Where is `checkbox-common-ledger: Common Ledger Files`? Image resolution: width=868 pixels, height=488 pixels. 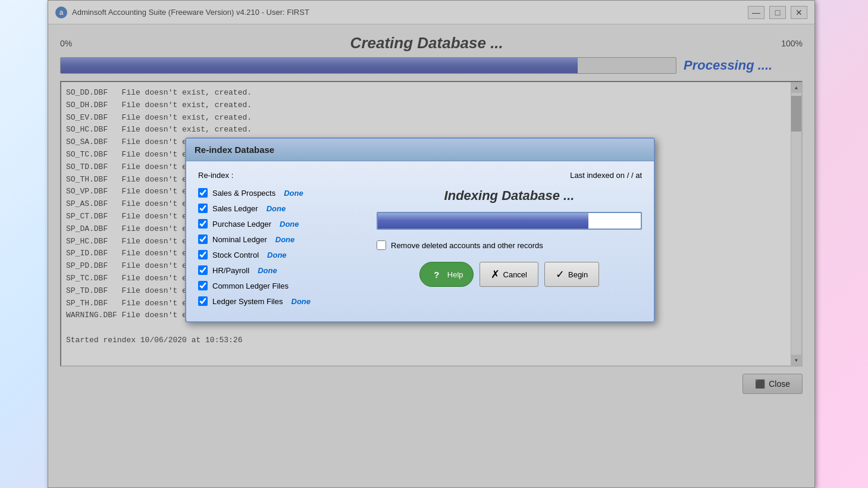 checkbox-common-ledger: Common Ledger Files is located at coordinates (281, 286).